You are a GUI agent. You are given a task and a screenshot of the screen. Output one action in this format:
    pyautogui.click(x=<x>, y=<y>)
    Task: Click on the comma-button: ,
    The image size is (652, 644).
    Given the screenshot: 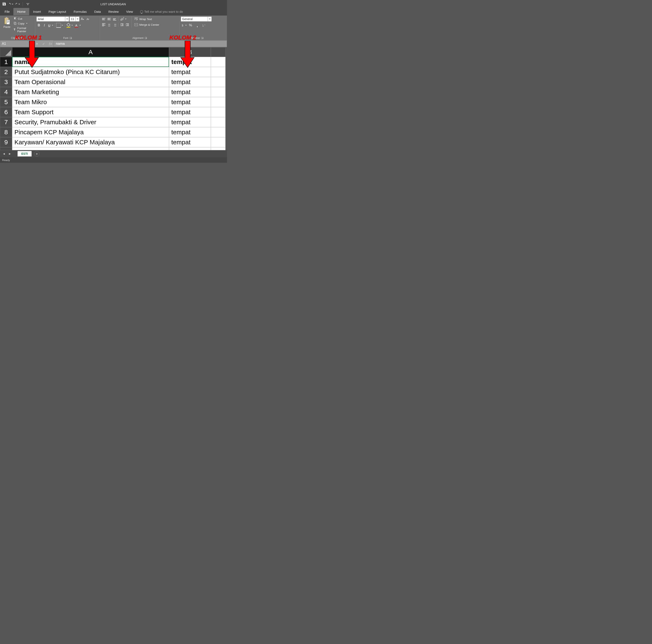 What is the action you would take?
    pyautogui.click(x=197, y=25)
    